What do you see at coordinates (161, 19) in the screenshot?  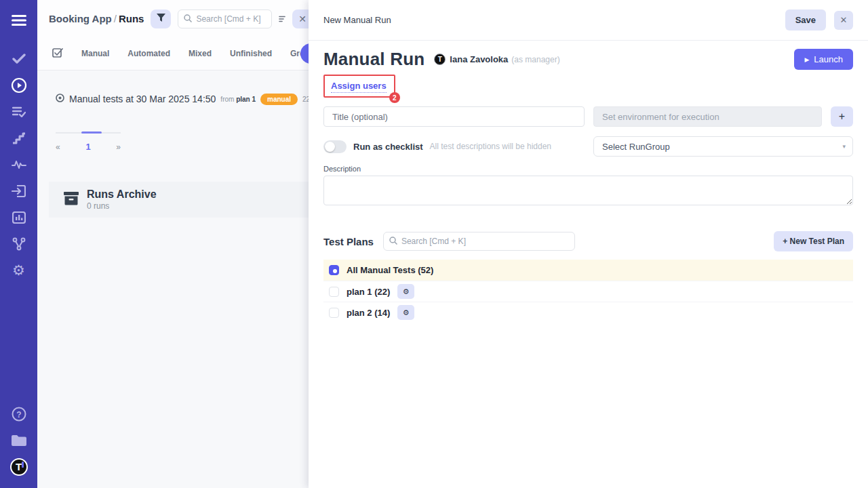 I see `filter-button` at bounding box center [161, 19].